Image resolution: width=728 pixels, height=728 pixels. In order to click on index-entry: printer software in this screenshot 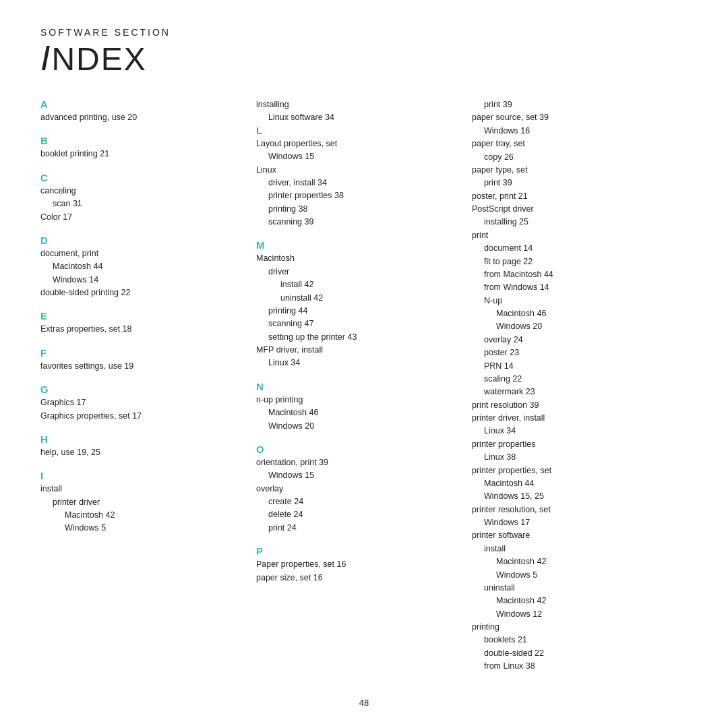, I will do `click(573, 535)`.